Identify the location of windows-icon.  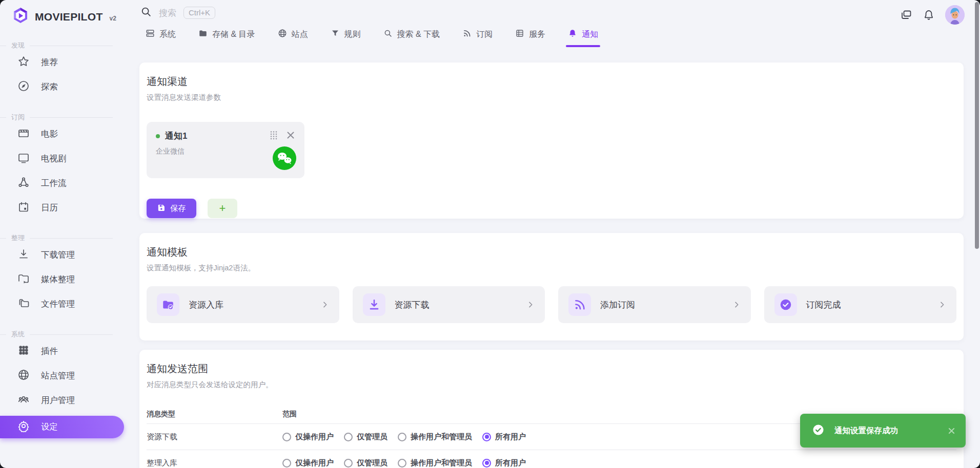
(906, 15).